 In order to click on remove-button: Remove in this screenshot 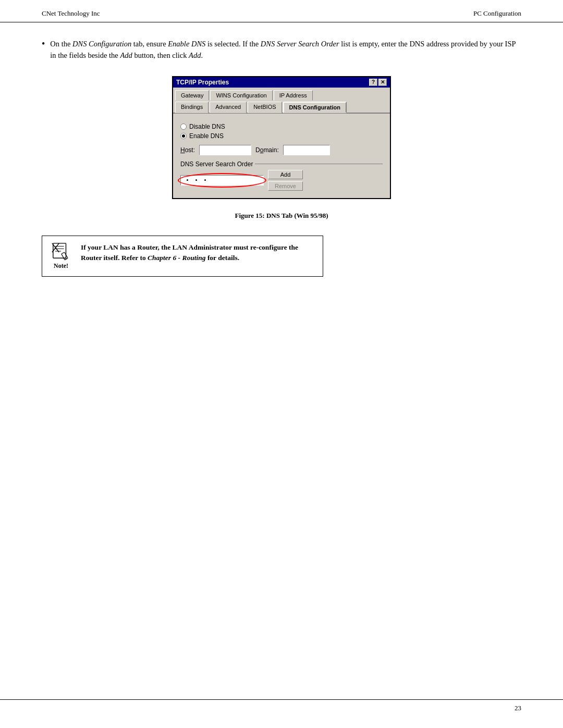, I will do `click(286, 186)`.